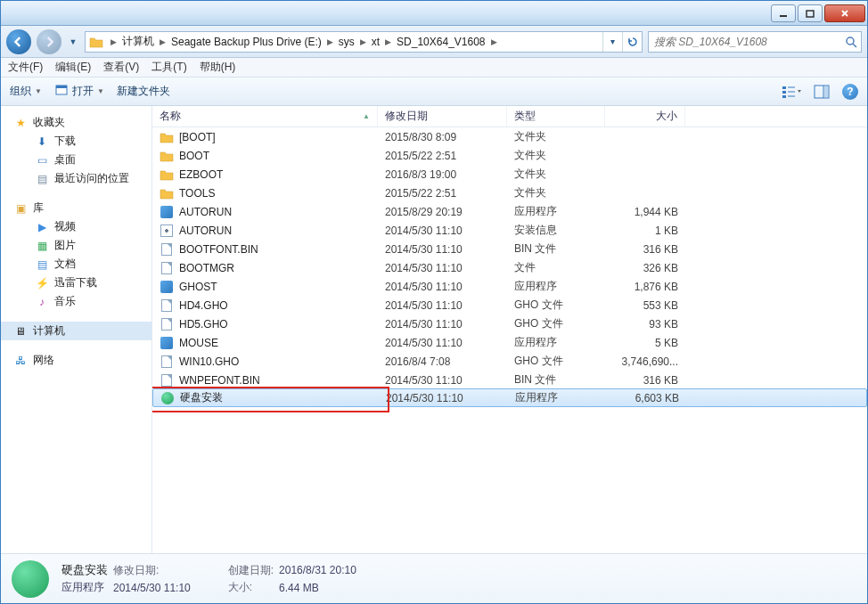  What do you see at coordinates (510, 155) in the screenshot?
I see `file-row: BOOT2015/5/22 2:51文件夹` at bounding box center [510, 155].